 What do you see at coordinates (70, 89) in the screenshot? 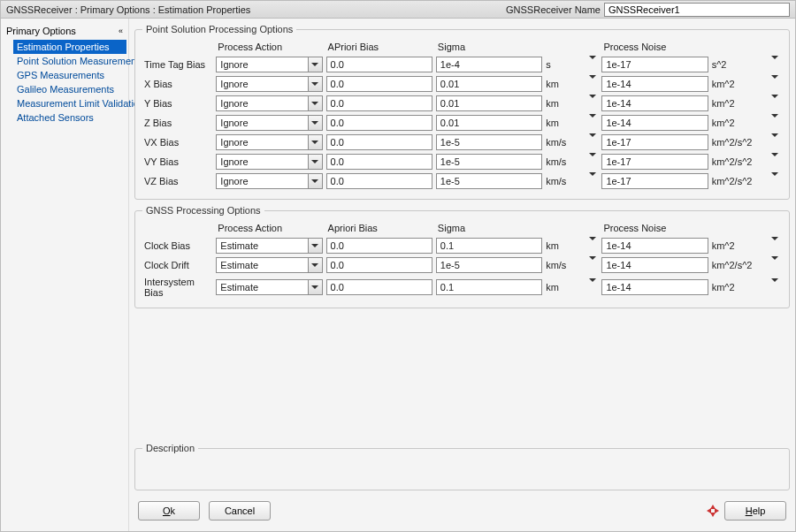
I see `sidebar-item: Galileo Measurements` at bounding box center [70, 89].